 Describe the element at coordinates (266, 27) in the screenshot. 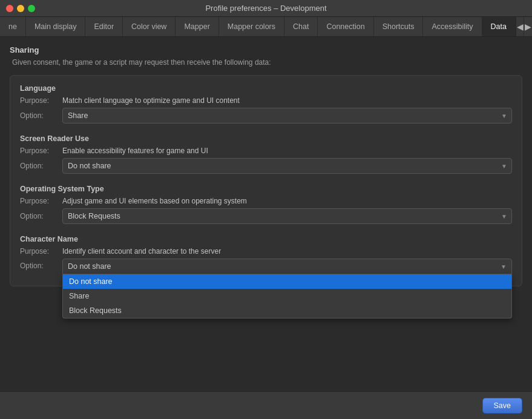

I see `tab-bar: ne Main display Editor Color view Mapper…` at that location.